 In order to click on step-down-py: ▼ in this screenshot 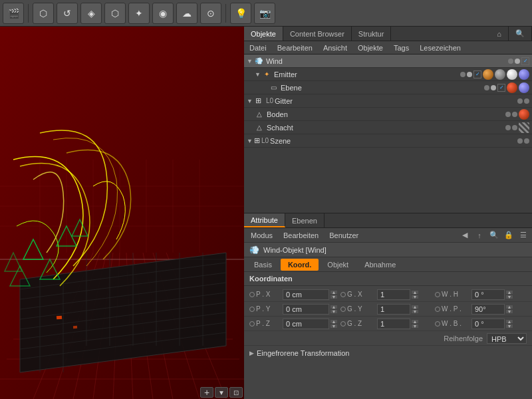, I will do `click(334, 311)`.